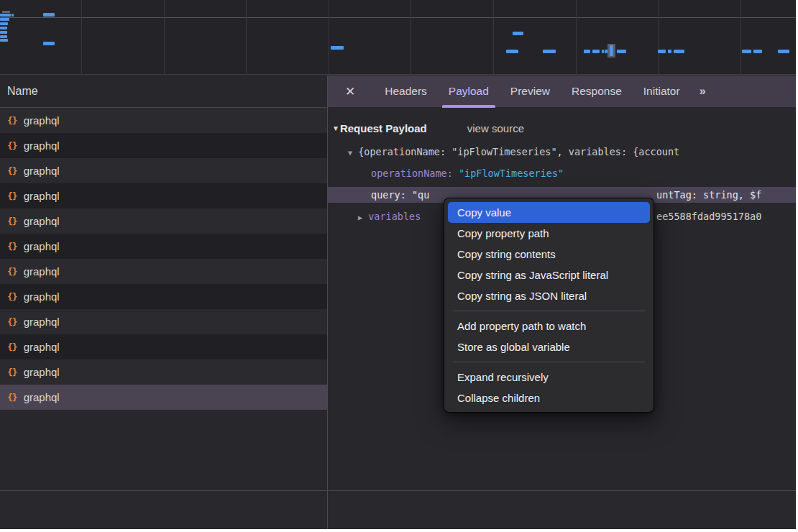 This screenshot has height=532, width=798. What do you see at coordinates (702, 91) in the screenshot?
I see `more-tabs-icon: »` at bounding box center [702, 91].